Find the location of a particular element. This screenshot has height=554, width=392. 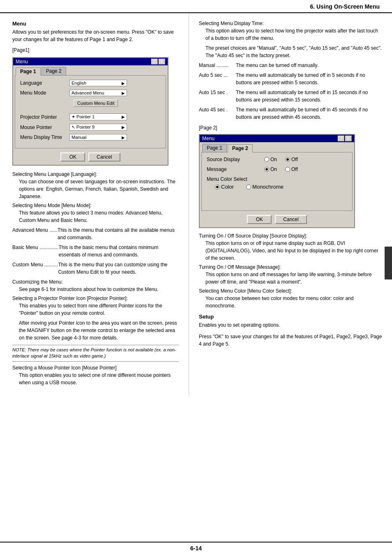

time-item-3: Auto 45 sec . The menu will automaticall… is located at coordinates (291, 113).